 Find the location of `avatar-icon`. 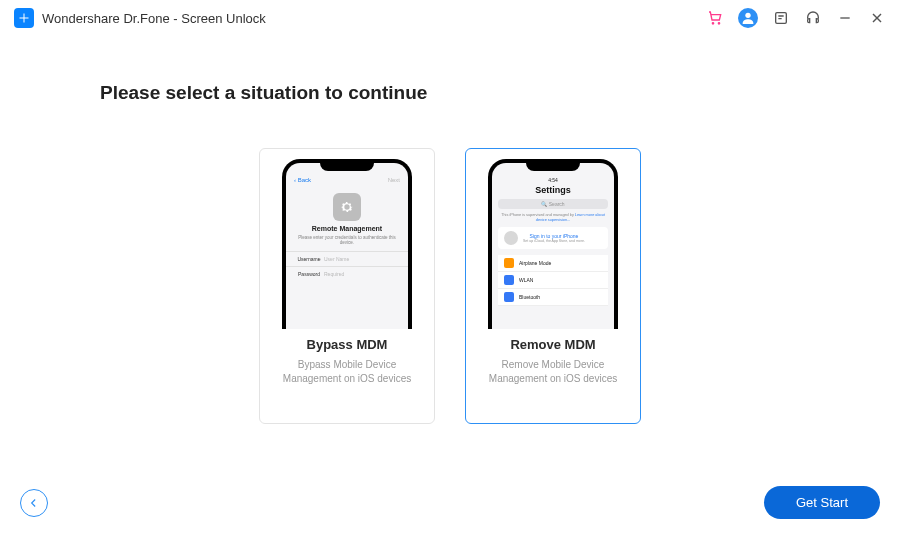

avatar-icon is located at coordinates (511, 238).